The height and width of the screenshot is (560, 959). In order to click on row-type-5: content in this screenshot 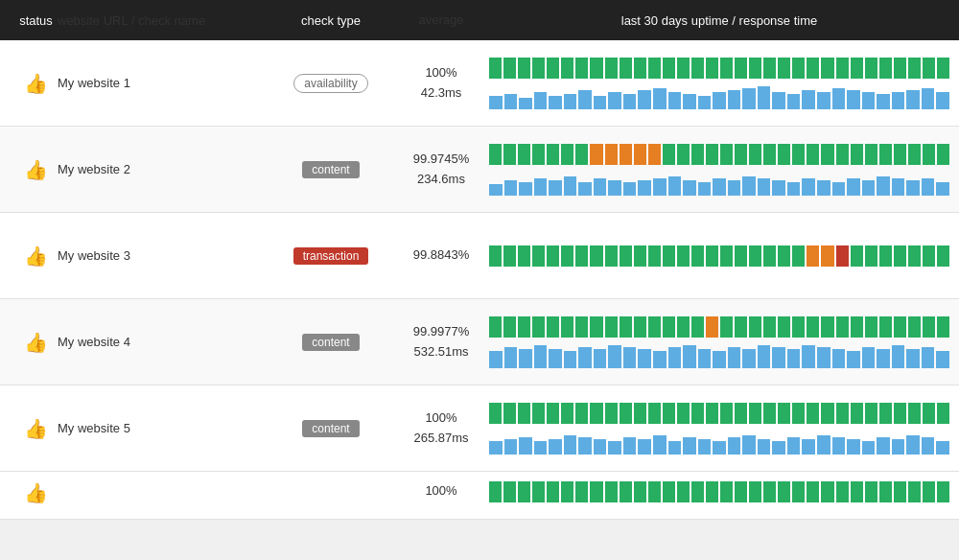, I will do `click(331, 429)`.